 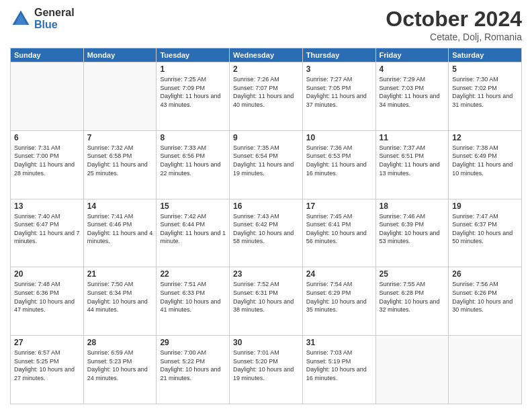 What do you see at coordinates (54, 19) in the screenshot?
I see `logo-text: General Blue` at bounding box center [54, 19].